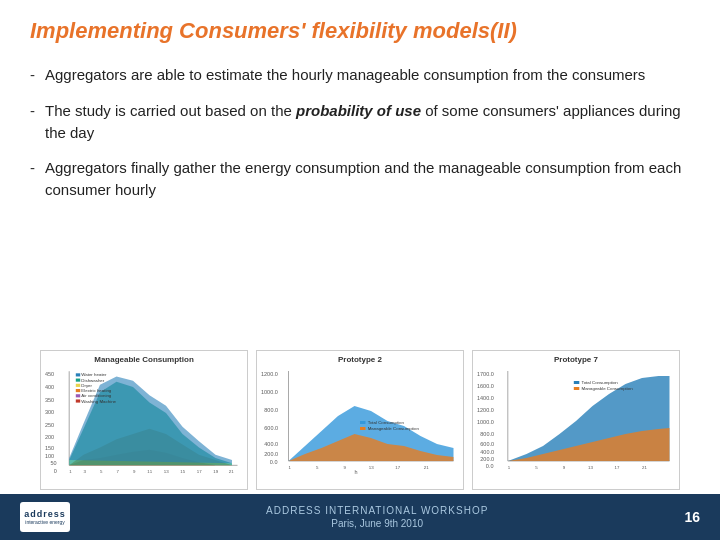 Image resolution: width=720 pixels, height=540 pixels. I want to click on bullet-2: - The study is carried out based on the …, so click(360, 122).